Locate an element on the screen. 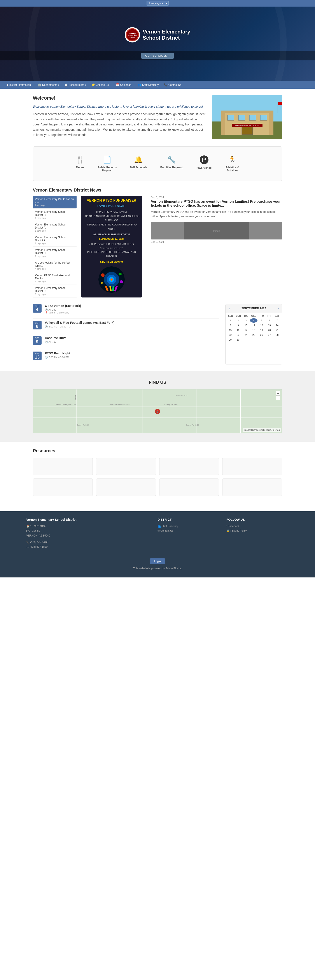  svg-text: Vernon County Rd 3144 is located at coordinates (120, 405).